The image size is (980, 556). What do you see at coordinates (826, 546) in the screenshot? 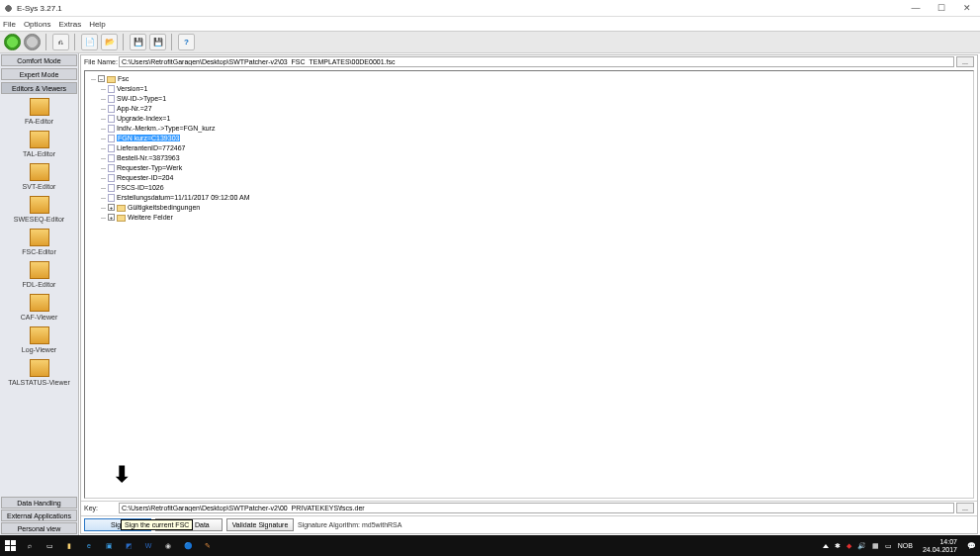
I see `tray-expand-icon` at bounding box center [826, 546].